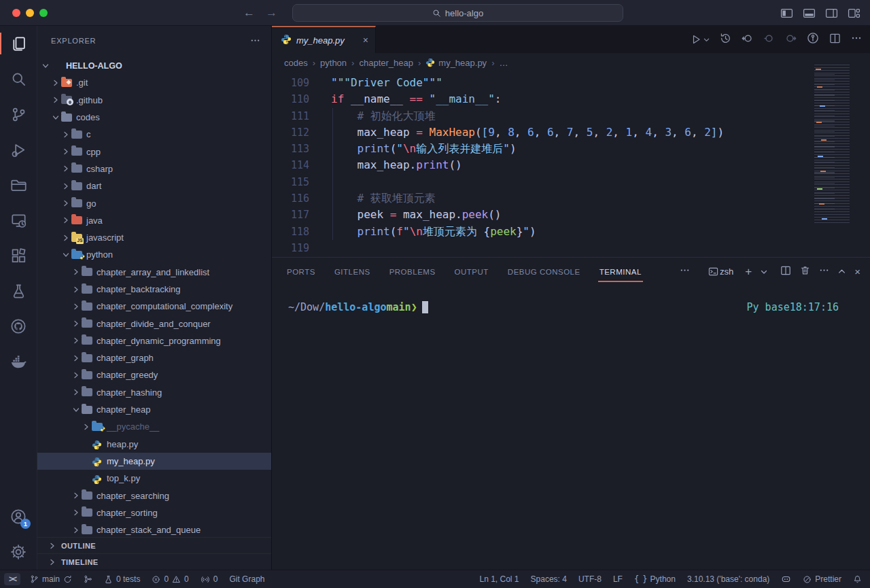 This screenshot has height=588, width=870. I want to click on more-actions-icon, so click(856, 39).